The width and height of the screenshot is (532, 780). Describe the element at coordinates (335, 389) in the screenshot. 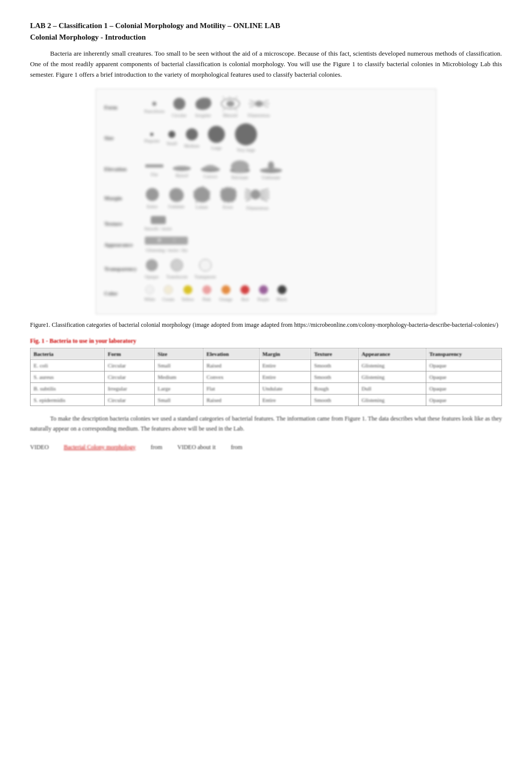

I see `table-cell: Rough` at that location.